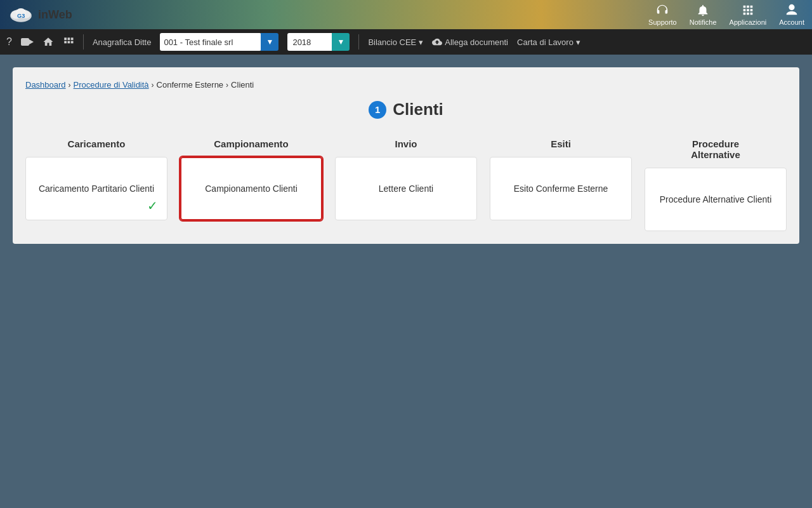 Image resolution: width=812 pixels, height=508 pixels. What do you see at coordinates (251, 144) in the screenshot?
I see `column-header-campionamento: Campionamento` at bounding box center [251, 144].